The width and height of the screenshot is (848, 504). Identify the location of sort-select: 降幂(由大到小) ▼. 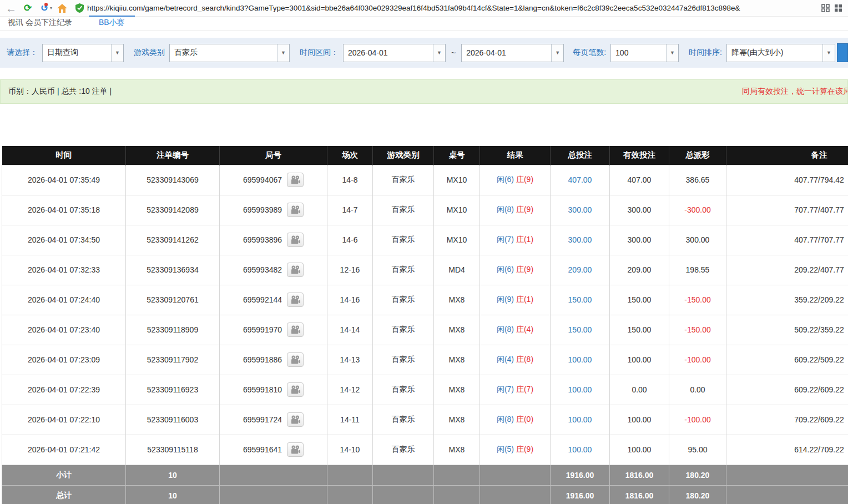
(781, 53).